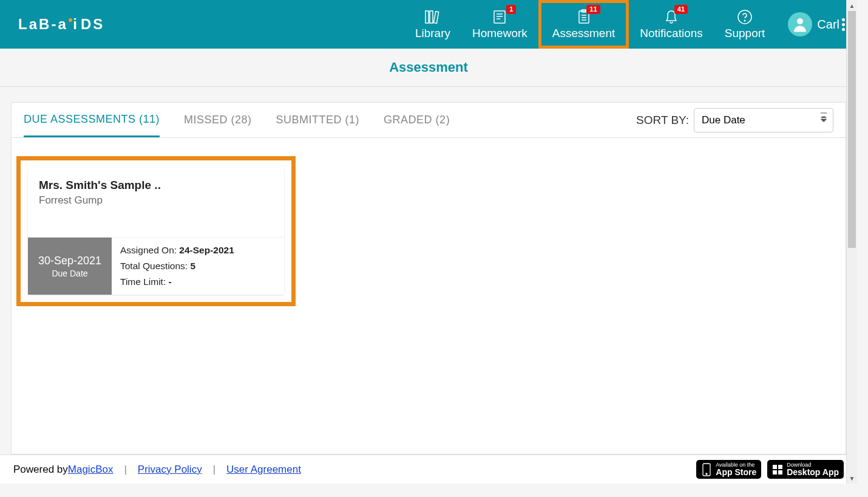 The width and height of the screenshot is (868, 497). I want to click on assessment-icon: 11, so click(584, 17).